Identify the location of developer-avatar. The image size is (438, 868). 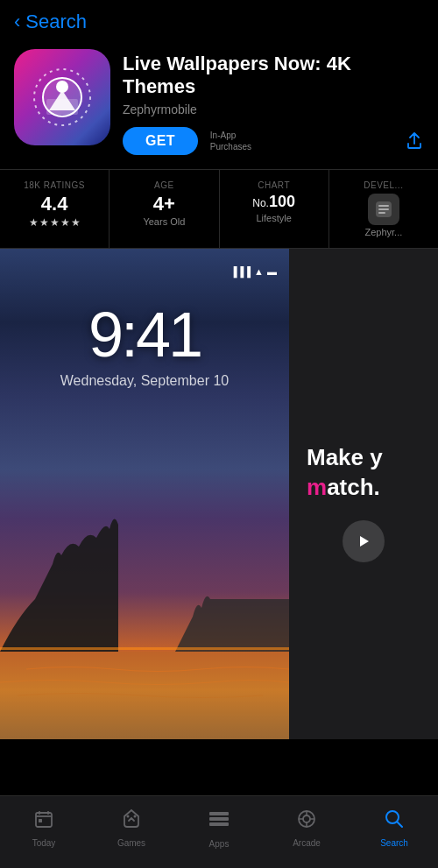
(384, 209).